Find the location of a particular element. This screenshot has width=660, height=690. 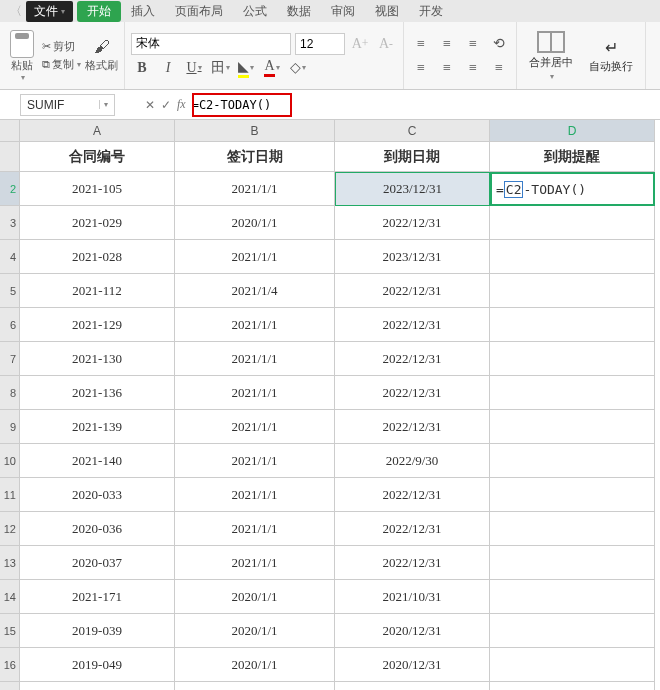

format-painter-button: 🖌格式刷 is located at coordinates (102, 56).